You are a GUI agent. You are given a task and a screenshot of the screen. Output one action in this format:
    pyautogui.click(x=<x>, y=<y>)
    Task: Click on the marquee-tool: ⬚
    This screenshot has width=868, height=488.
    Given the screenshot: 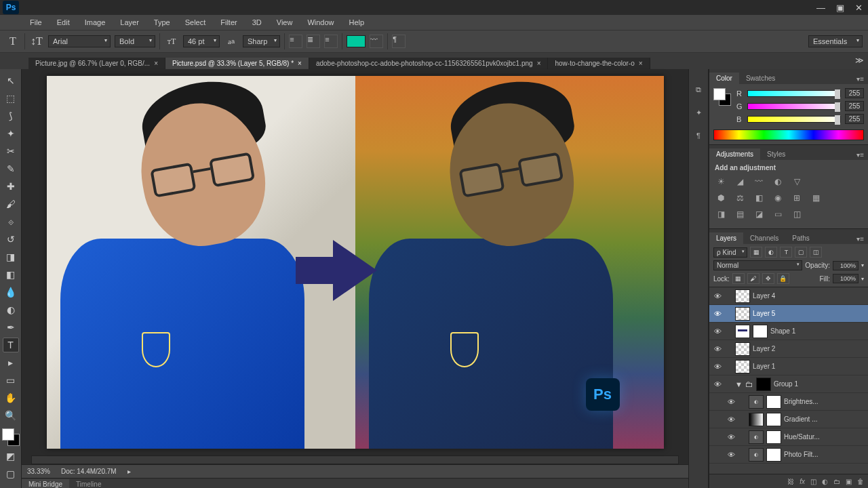 What is the action you would take?
    pyautogui.click(x=11, y=98)
    